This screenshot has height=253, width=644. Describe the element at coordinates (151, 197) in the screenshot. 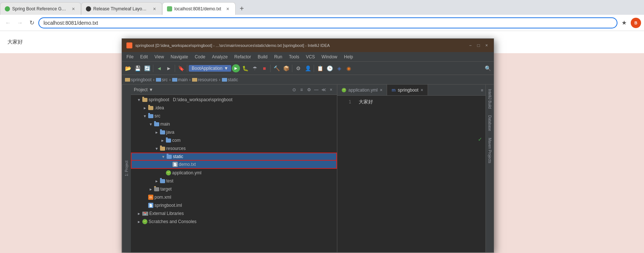

I see `pom-xml-icon: m` at that location.